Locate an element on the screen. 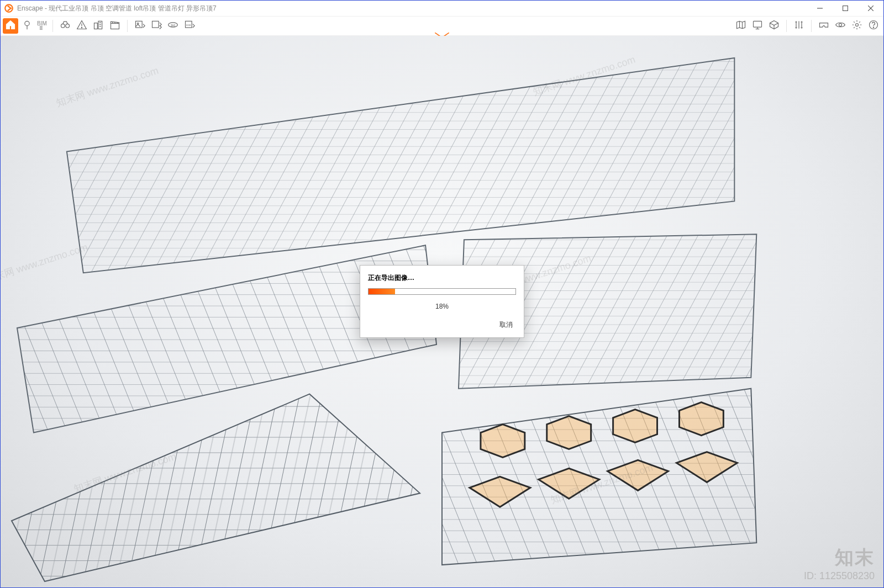 The width and height of the screenshot is (884, 588). settings-button is located at coordinates (857, 26).